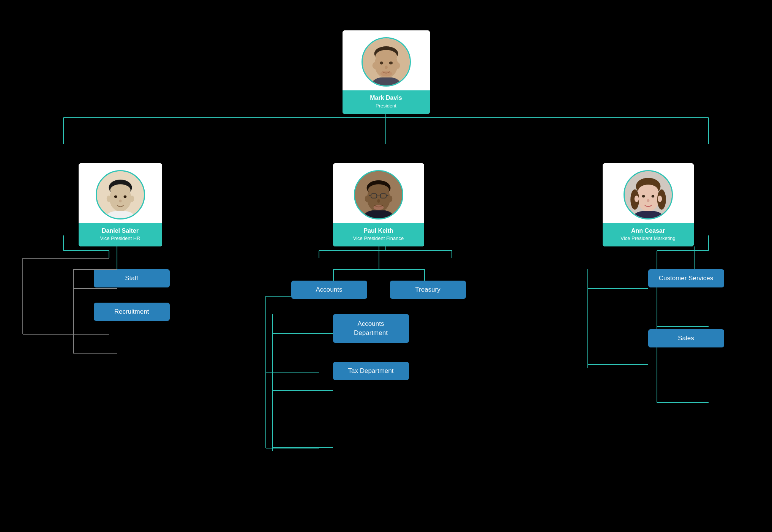 The width and height of the screenshot is (772, 532). I want to click on ann-name-band: Ann Ceasar Vice President Marketing, so click(648, 235).